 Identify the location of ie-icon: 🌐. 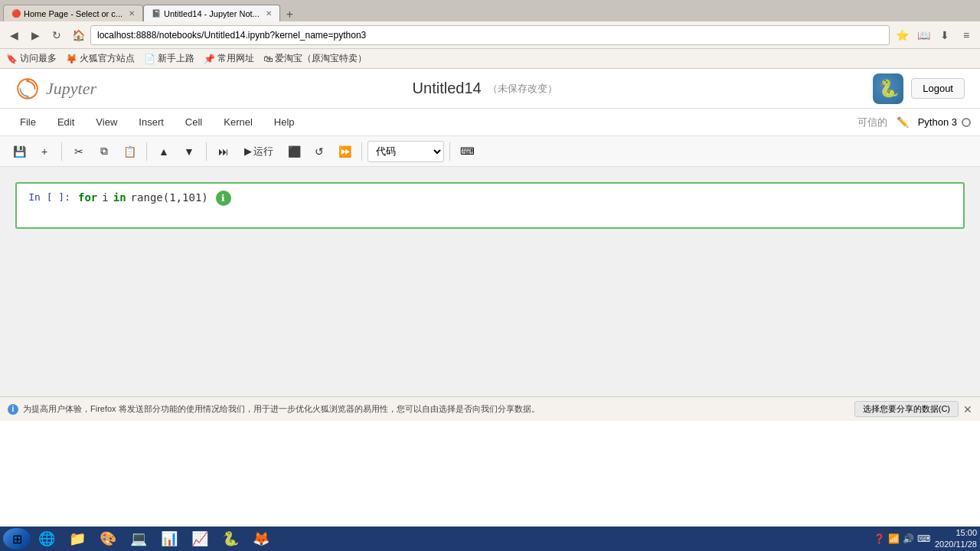
(47, 539).